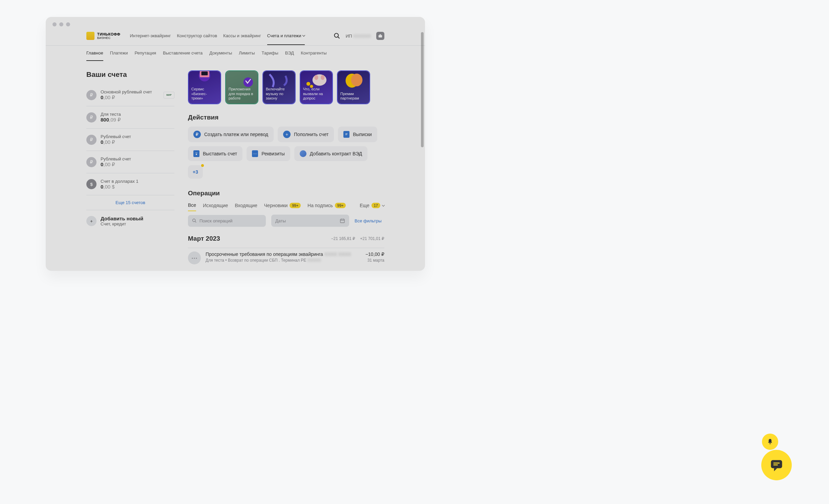  What do you see at coordinates (287, 134) in the screenshot?
I see `plus-circle-icon: +` at bounding box center [287, 134].